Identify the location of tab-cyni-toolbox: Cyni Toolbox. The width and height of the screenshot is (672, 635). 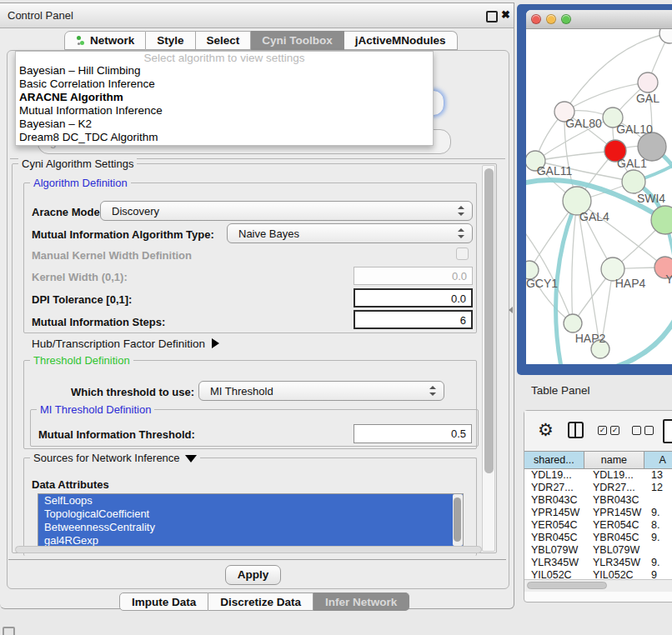
(298, 40).